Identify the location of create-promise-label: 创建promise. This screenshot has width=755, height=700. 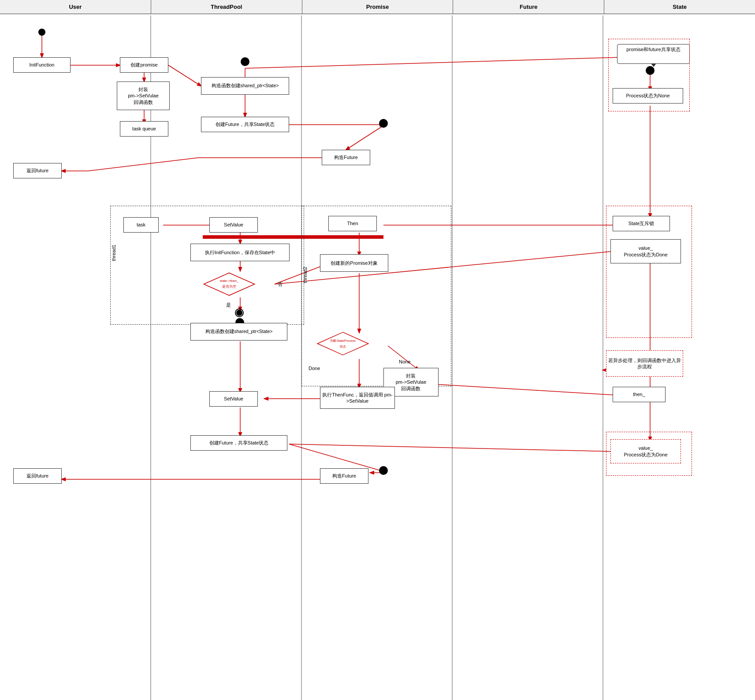
(144, 65).